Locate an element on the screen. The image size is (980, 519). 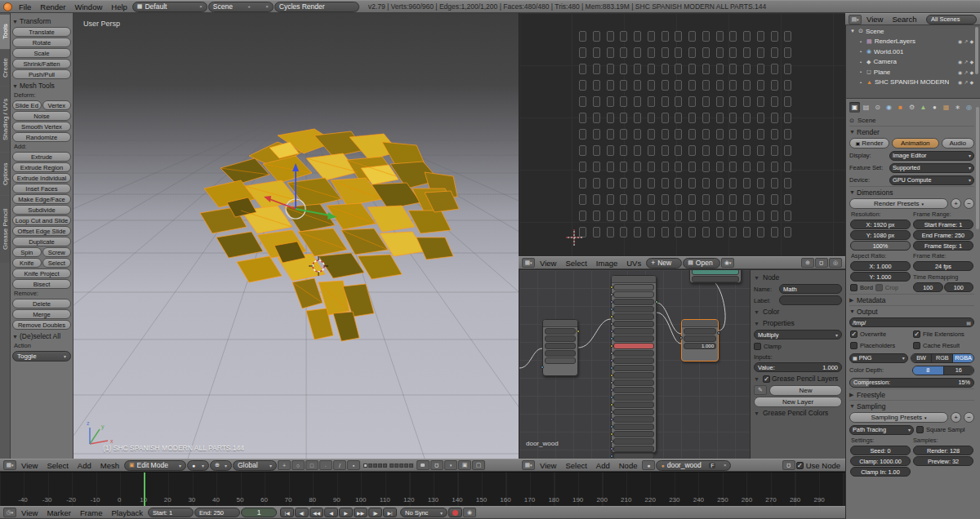
scene-selector: Scene + × is located at coordinates (241, 7).